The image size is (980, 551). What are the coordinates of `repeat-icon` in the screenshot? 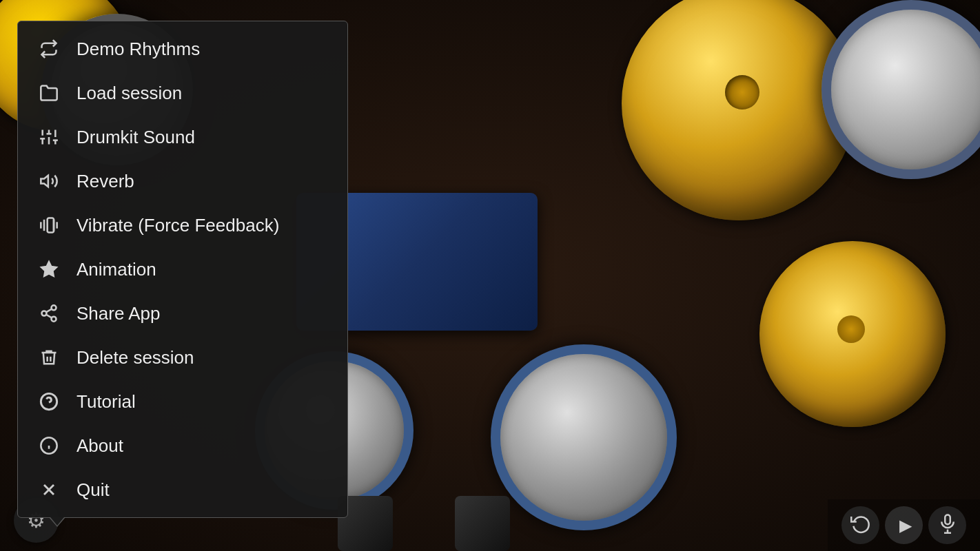 It's located at (49, 49).